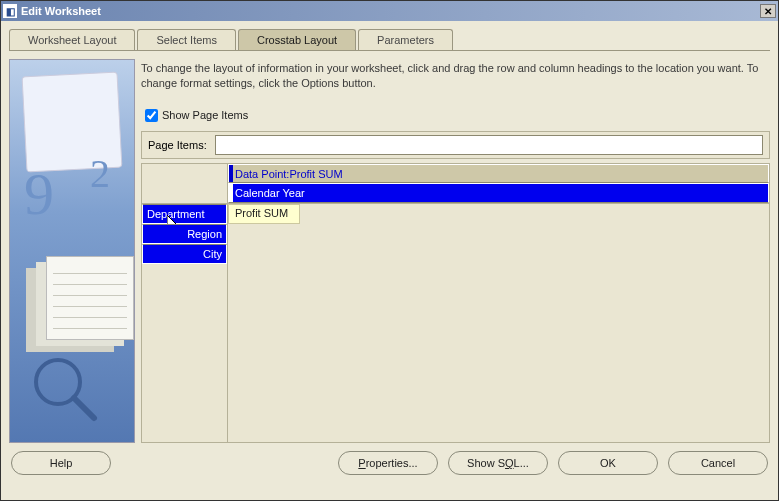 The image size is (779, 501). I want to click on show-sql-button: Show SQL..., so click(498, 463).